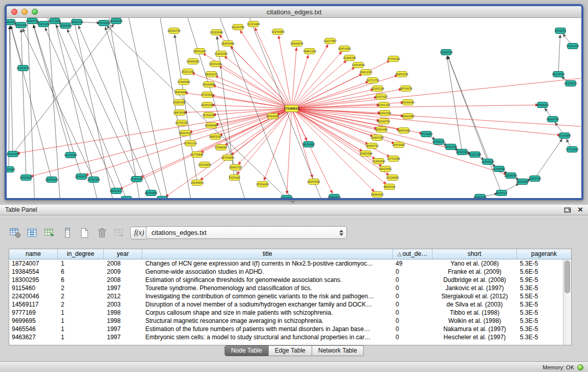  What do you see at coordinates (534, 179) in the screenshot?
I see `graph-node: 23274747` at bounding box center [534, 179].